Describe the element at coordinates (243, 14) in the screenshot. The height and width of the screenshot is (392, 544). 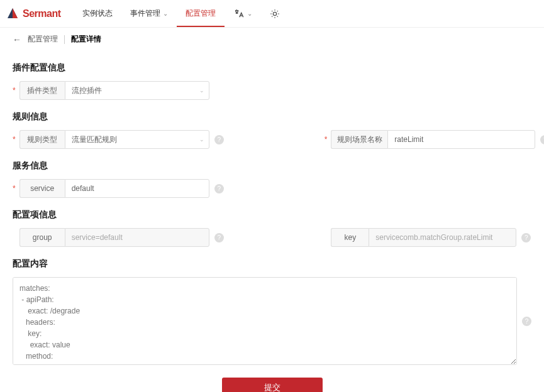
I see `language-icon: ⌄` at that location.